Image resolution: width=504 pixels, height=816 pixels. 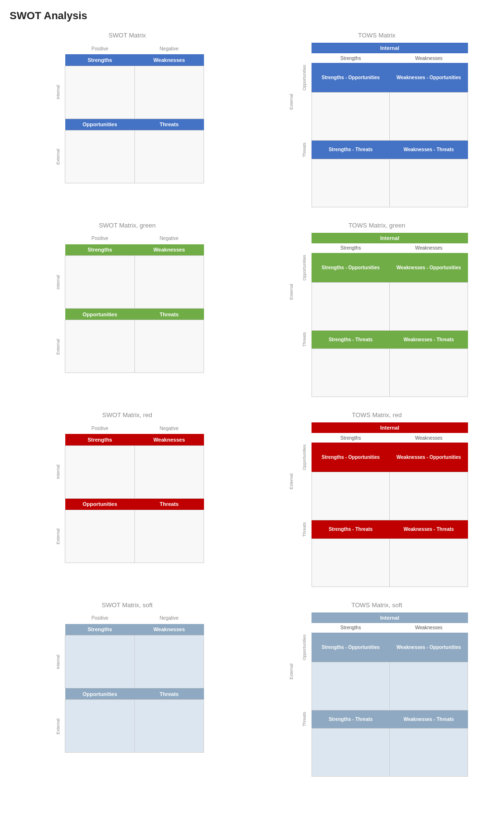 What do you see at coordinates (377, 415) in the screenshot?
I see `tows-red-title: TOWS Matrix, red` at bounding box center [377, 415].